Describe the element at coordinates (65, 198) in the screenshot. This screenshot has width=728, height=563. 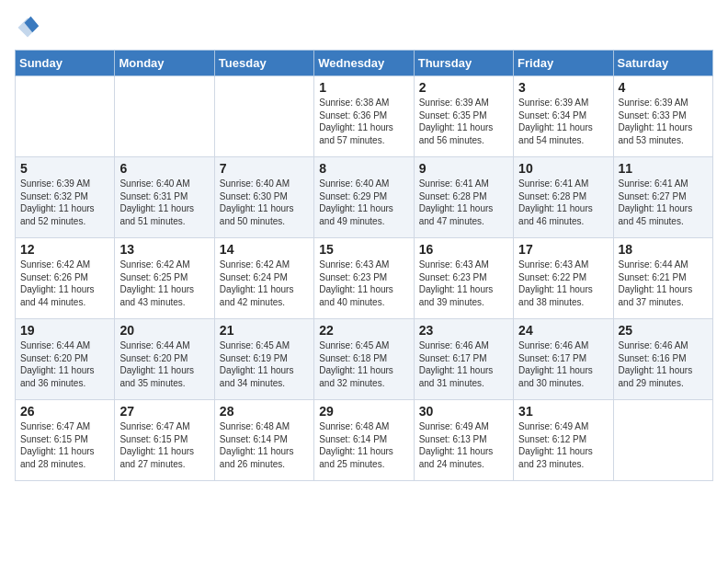
I see `calendar-cell: 5Sunrise: 6:39 AM Sunset: 6:32 PM Daylig…` at that location.